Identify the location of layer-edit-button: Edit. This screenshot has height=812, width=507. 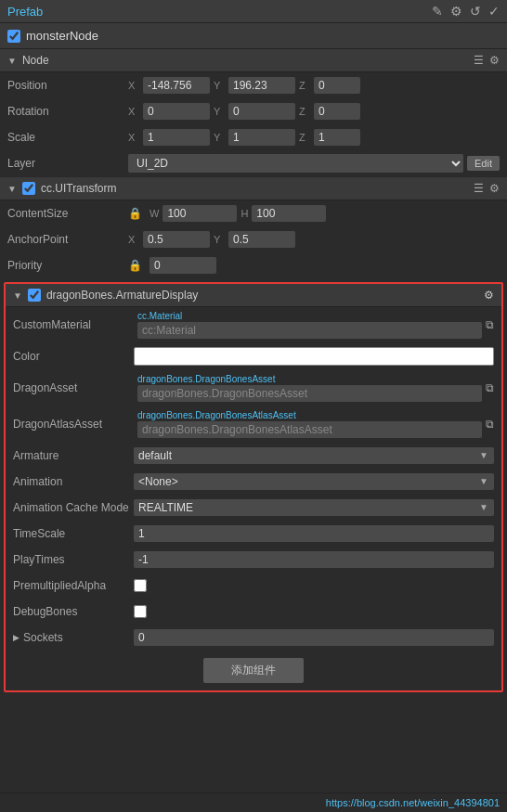
(483, 163).